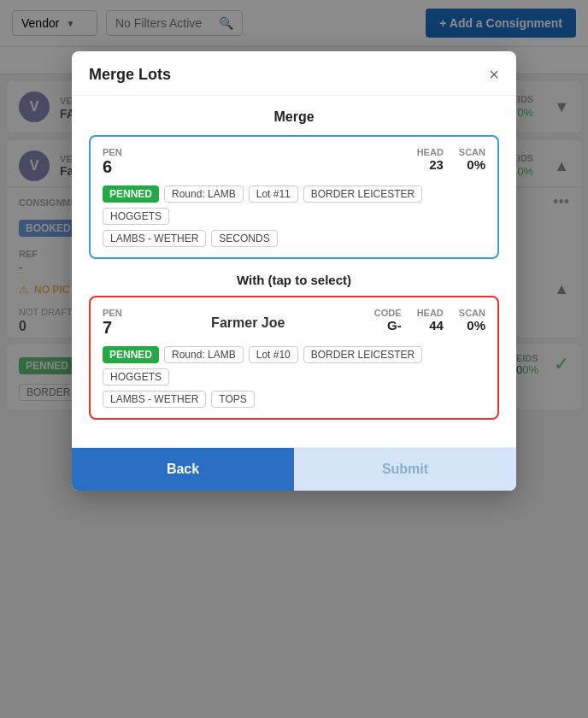 This screenshot has height=718, width=588. What do you see at coordinates (430, 320) in the screenshot?
I see `stats-section-2: CODE G- HEAD 44 SCAN 0%` at bounding box center [430, 320].